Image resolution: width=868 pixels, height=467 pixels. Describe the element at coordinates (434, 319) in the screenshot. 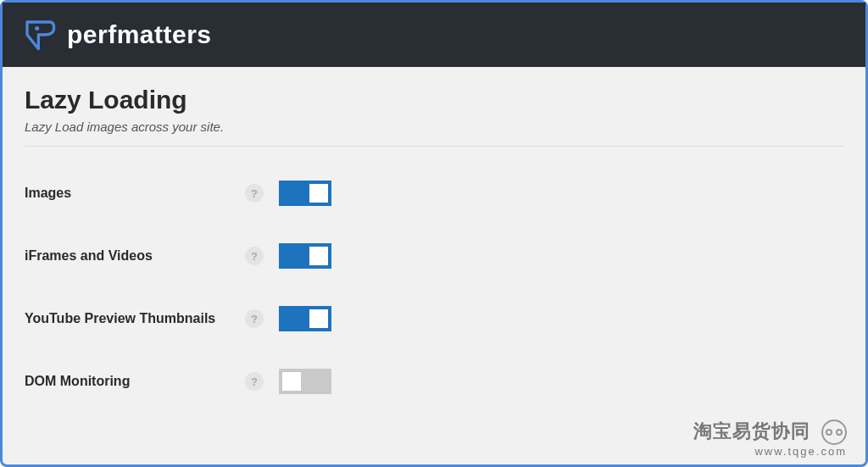

I see `setting-row-youtube-thumbnails: YouTube Preview Thumbnails ?` at that location.